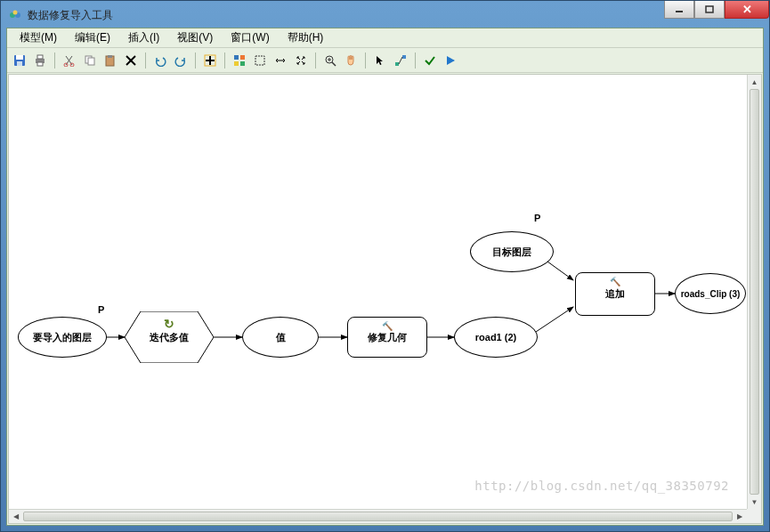 The image size is (770, 532). I want to click on window-controls: ✕, so click(717, 10).